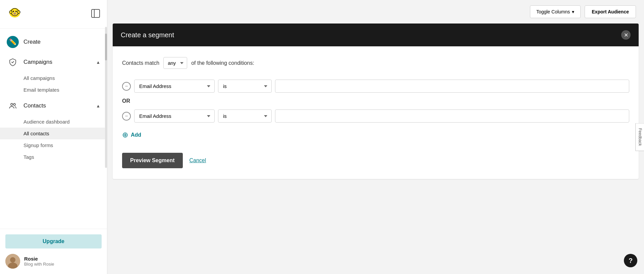 This screenshot has height=274, width=644. I want to click on sidebar-scrollbar-thumb, so click(106, 47).